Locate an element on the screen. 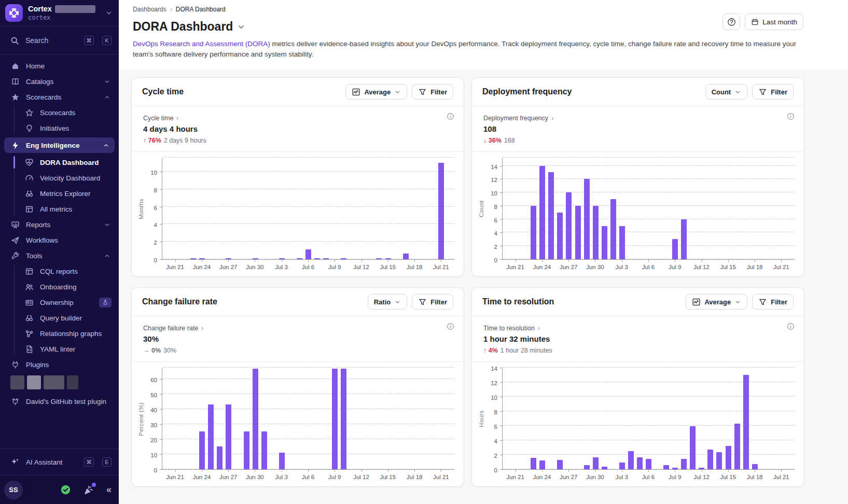 Image resolution: width=848 pixels, height=504 pixels. sidebar-item-ownership: Ownership is located at coordinates (59, 302).